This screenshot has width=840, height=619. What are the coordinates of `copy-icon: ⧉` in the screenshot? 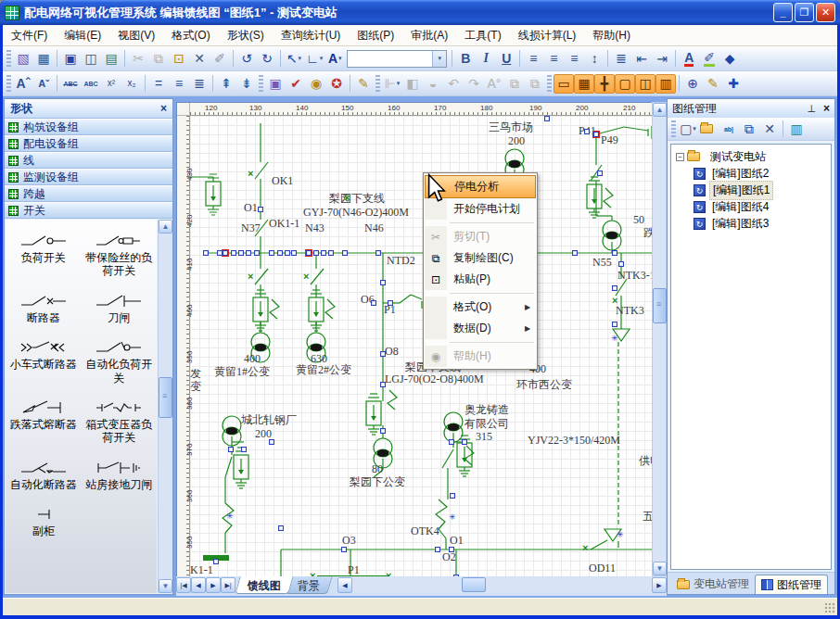 It's located at (159, 59).